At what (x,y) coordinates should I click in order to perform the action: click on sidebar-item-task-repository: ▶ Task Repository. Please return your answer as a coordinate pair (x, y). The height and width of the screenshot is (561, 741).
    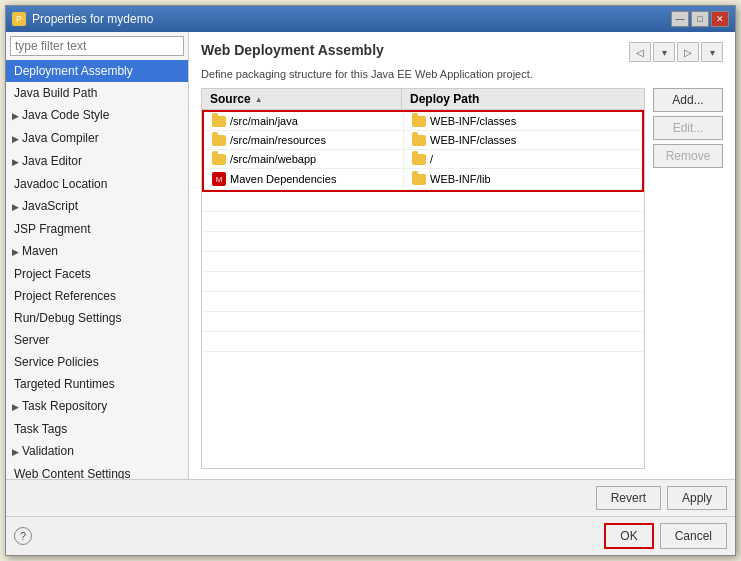
    Looking at the image, I should click on (97, 406).